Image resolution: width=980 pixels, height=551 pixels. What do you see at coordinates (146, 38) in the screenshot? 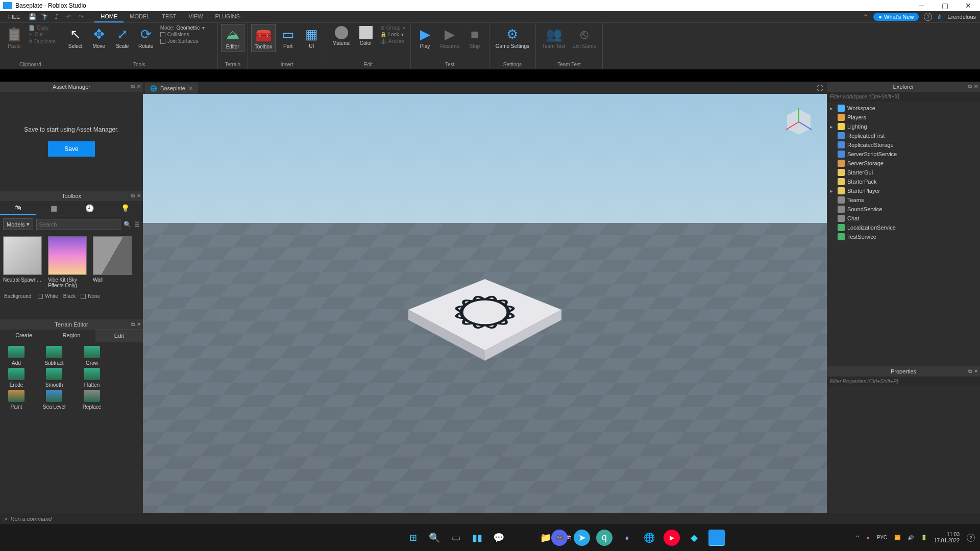
I see `rotate-button: ⟳Rotate` at bounding box center [146, 38].